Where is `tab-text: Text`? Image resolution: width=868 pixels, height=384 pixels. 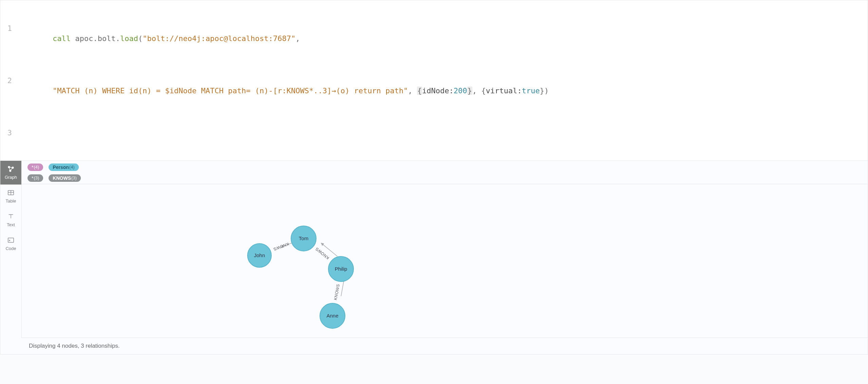 tab-text: Text is located at coordinates (11, 220).